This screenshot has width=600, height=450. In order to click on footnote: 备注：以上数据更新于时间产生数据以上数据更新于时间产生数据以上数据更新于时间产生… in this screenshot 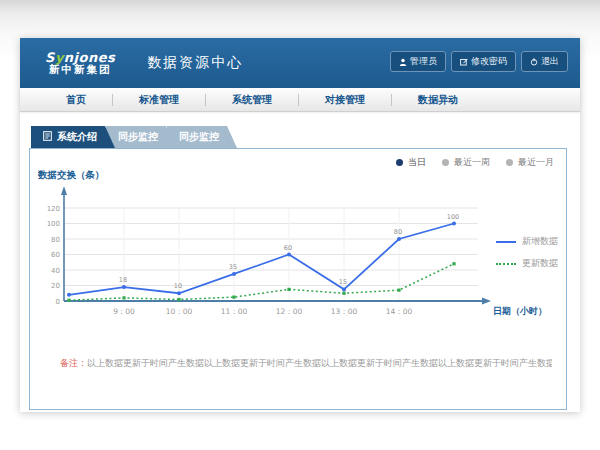, I will do `click(306, 364)`.